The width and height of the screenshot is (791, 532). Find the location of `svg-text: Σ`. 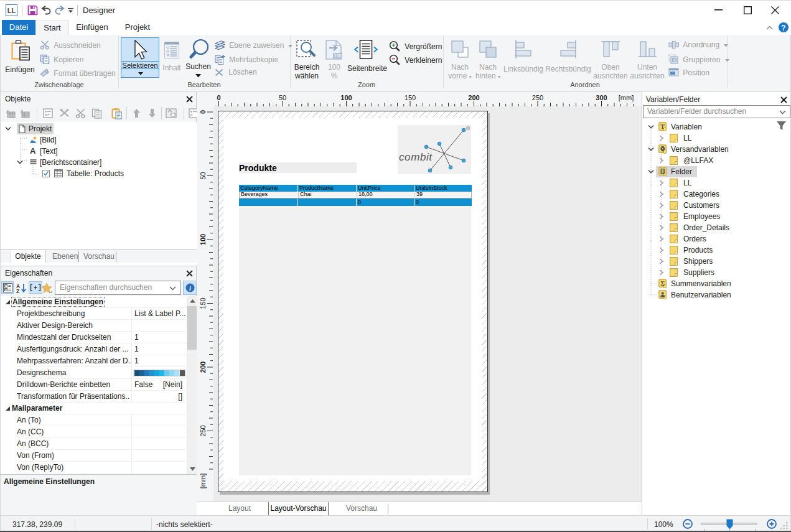

svg-text: Σ is located at coordinates (662, 284).